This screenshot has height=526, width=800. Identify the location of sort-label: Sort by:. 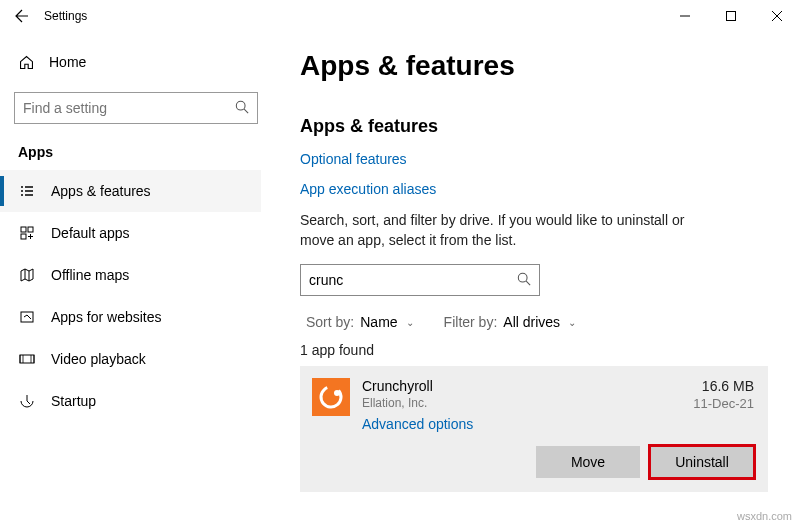
(330, 322).